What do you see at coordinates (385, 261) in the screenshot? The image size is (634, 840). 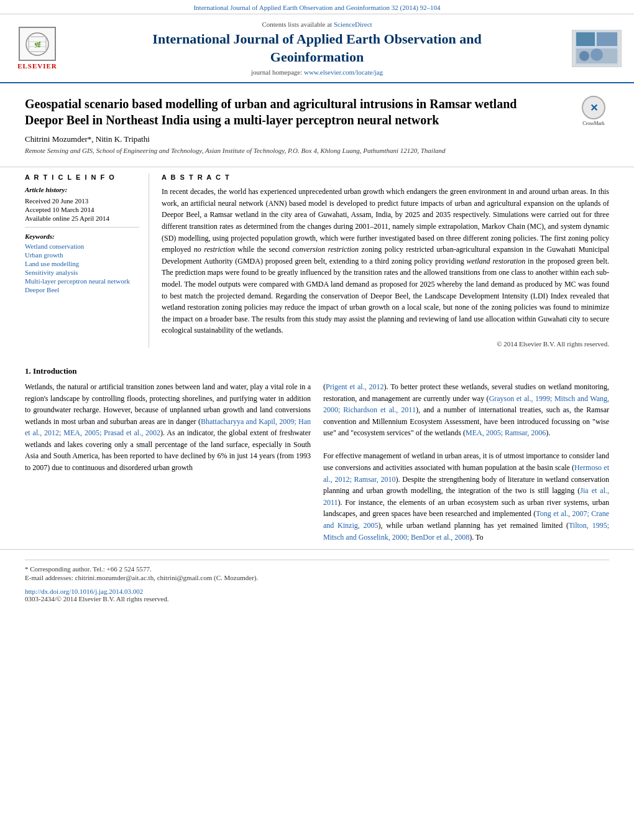 I see `abstract-column: A B S T R A C T In recent decades, the w…` at bounding box center [385, 261].